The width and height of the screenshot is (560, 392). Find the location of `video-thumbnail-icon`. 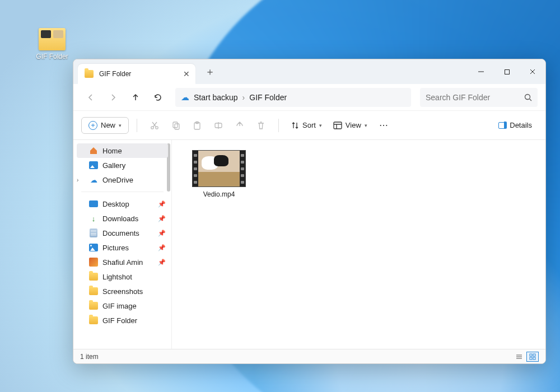

video-thumbnail-icon is located at coordinates (219, 169).